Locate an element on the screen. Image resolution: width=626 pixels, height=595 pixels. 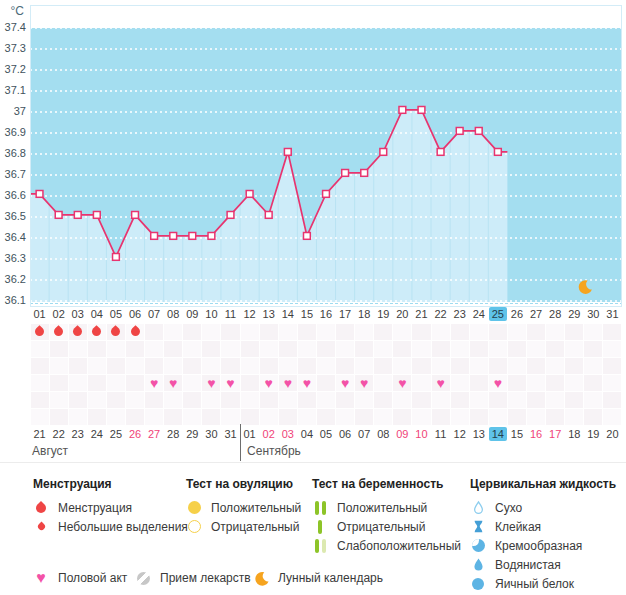
calendar-date: 28 is located at coordinates (174, 434).